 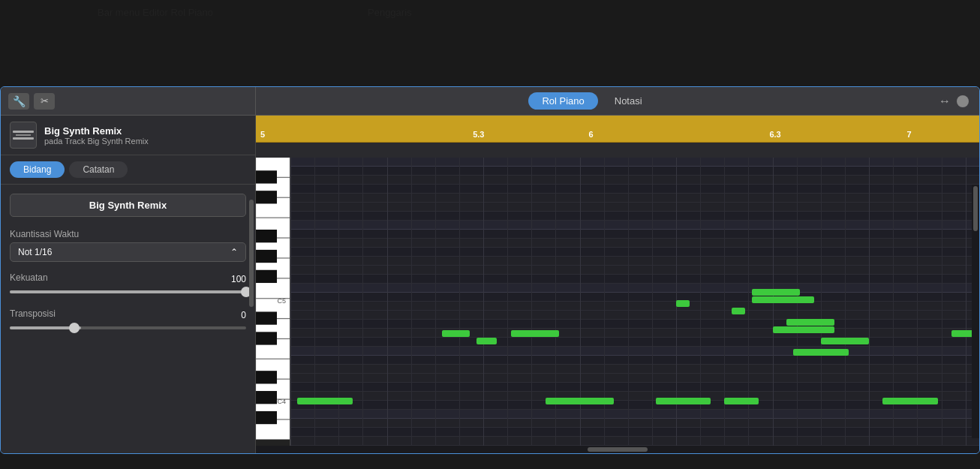 I want to click on piano-keys-svg: C5 C4, so click(x=273, y=302).